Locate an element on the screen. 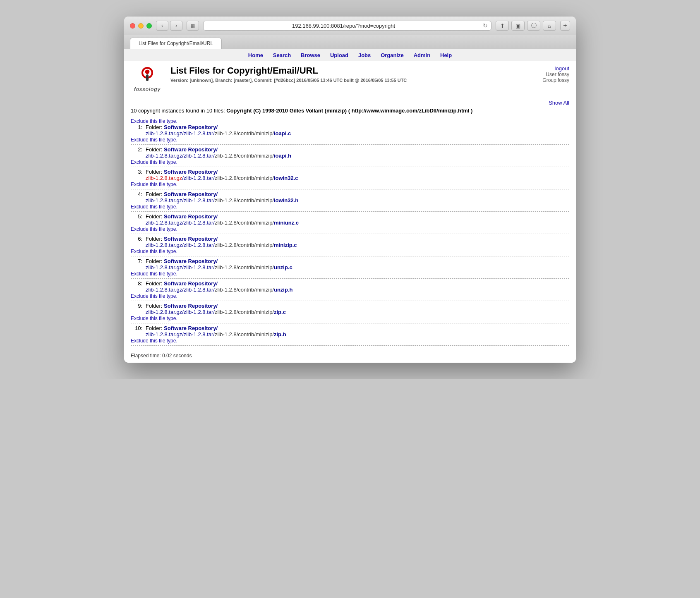  file-number: 7: is located at coordinates (137, 261).